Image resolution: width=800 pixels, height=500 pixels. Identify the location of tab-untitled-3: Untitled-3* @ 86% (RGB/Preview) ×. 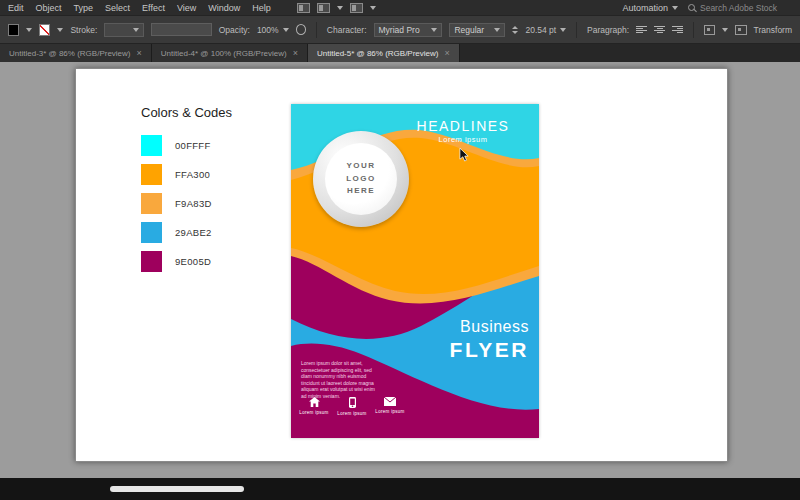
(76, 53).